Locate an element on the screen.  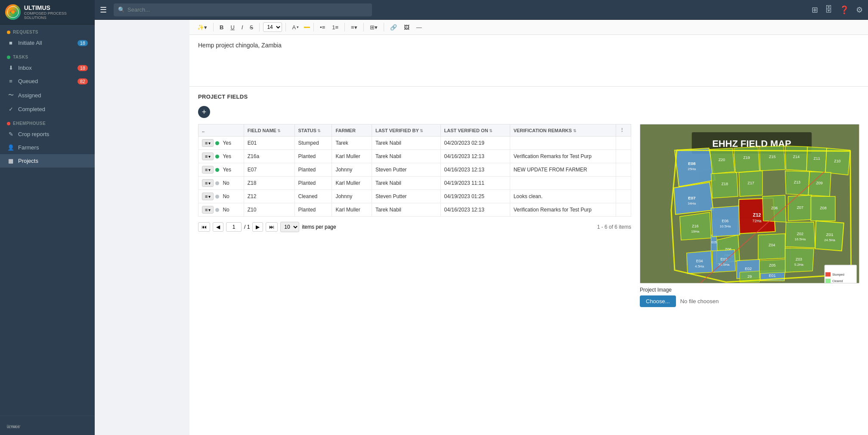
svg-text: E04 is located at coordinates (700, 261).